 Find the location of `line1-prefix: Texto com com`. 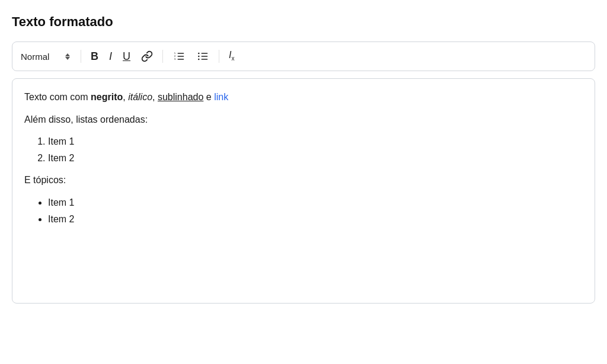

line1-prefix: Texto com com is located at coordinates (57, 97).